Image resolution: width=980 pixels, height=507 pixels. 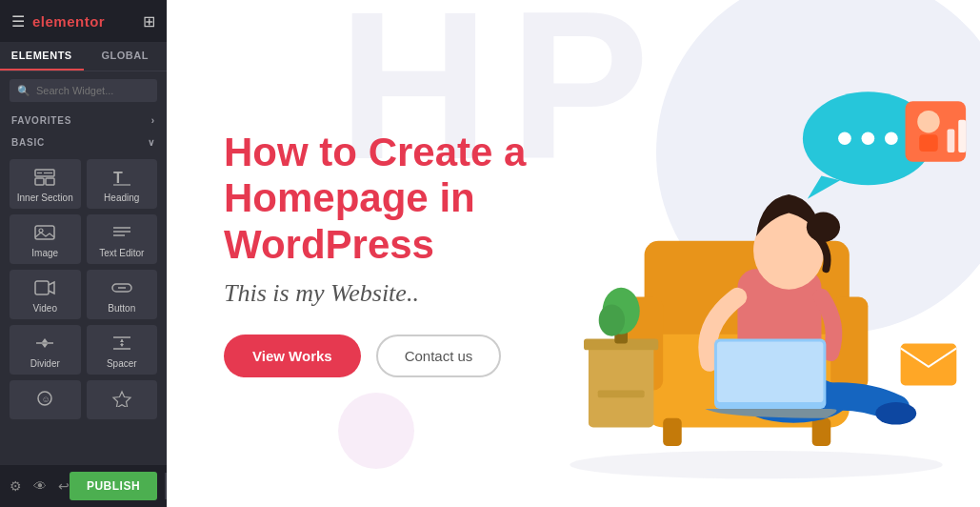 What do you see at coordinates (84, 91) in the screenshot?
I see `search-wrapper: 🔍` at bounding box center [84, 91].